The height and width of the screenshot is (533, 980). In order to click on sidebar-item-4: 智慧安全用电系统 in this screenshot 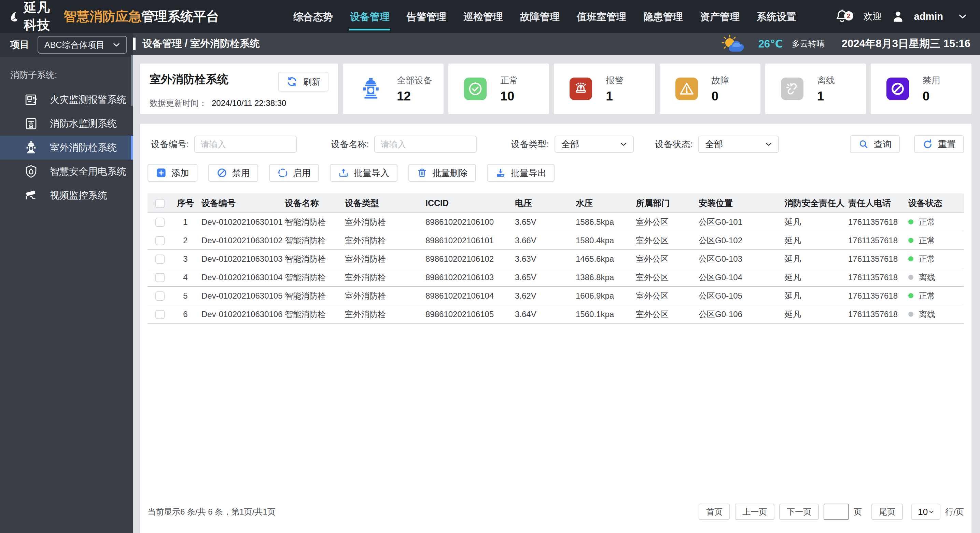, I will do `click(67, 171)`.